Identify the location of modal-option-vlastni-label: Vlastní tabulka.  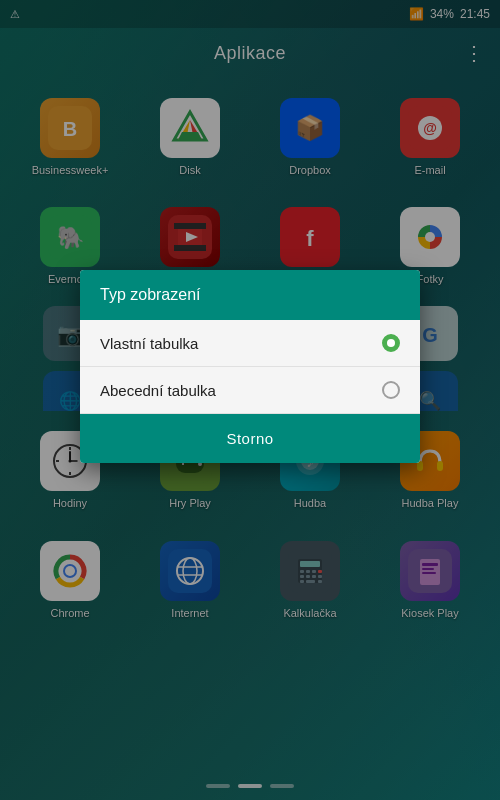
(149, 344).